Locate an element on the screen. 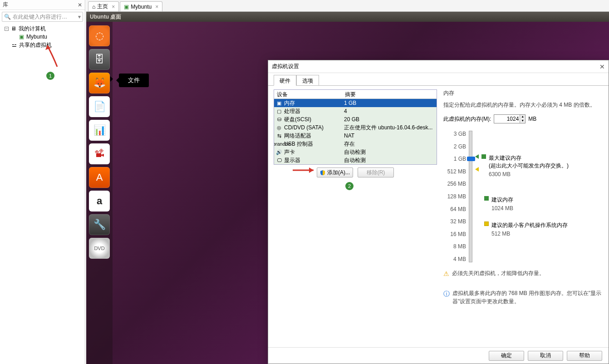  impress-icon: 📽 is located at coordinates (99, 154).